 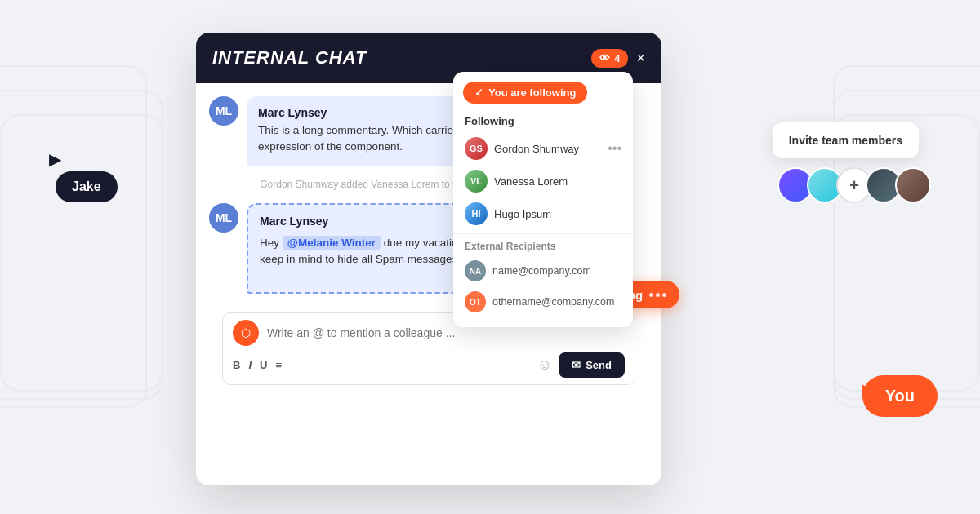 I want to click on invite-label: Invite team members, so click(x=846, y=140).